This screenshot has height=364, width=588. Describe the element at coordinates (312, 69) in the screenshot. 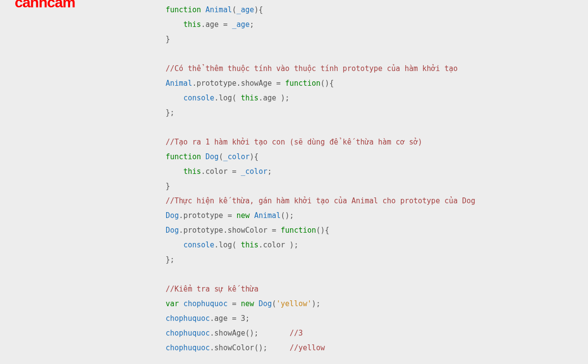

I see `comment-line: //Có thể thêm thuộc tính vào thuộc tính …` at that location.